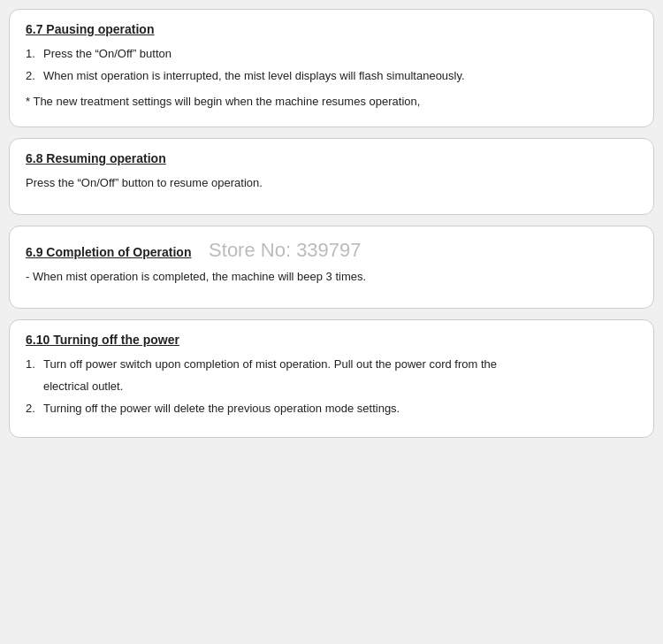 The height and width of the screenshot is (644, 663). I want to click on list-text: Turn off power switch upon completion of…, so click(340, 364).